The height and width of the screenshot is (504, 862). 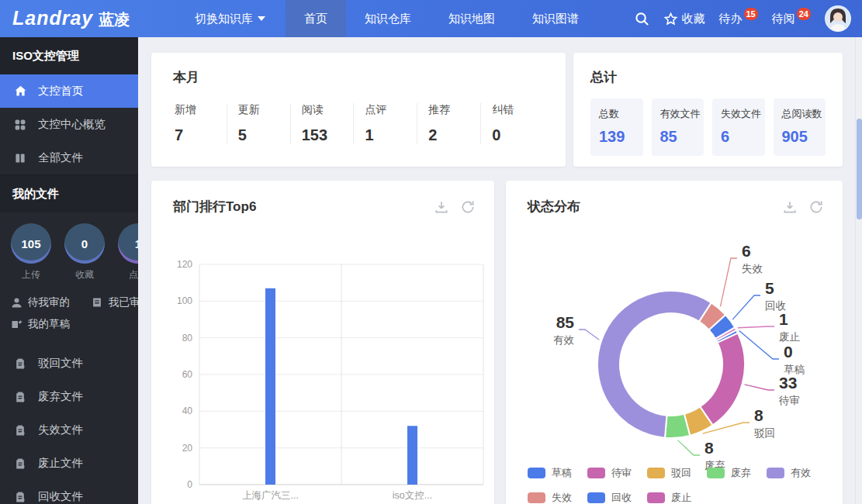 What do you see at coordinates (69, 492) in the screenshot?
I see `sidebar-item-recycled-files: 回收文件` at bounding box center [69, 492].